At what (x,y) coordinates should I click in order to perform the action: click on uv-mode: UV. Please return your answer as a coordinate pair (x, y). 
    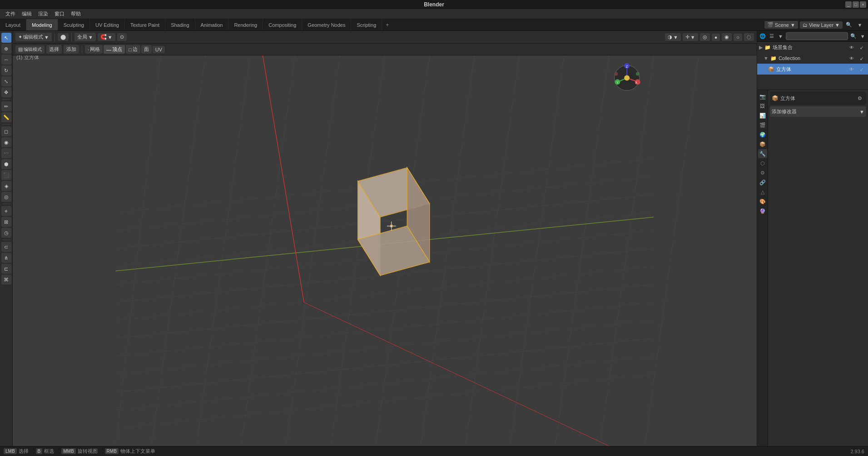
    Looking at the image, I should click on (159, 50).